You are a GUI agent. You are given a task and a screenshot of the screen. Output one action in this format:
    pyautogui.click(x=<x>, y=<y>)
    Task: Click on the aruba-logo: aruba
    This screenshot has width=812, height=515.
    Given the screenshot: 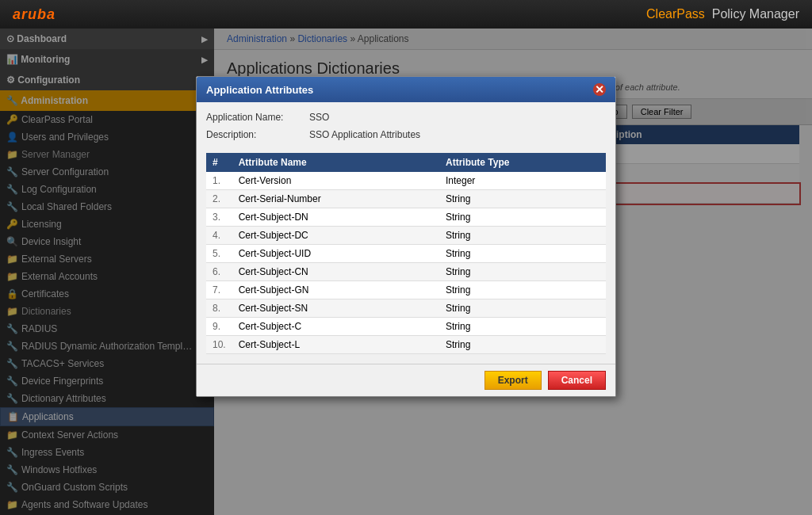 What is the action you would take?
    pyautogui.click(x=34, y=14)
    